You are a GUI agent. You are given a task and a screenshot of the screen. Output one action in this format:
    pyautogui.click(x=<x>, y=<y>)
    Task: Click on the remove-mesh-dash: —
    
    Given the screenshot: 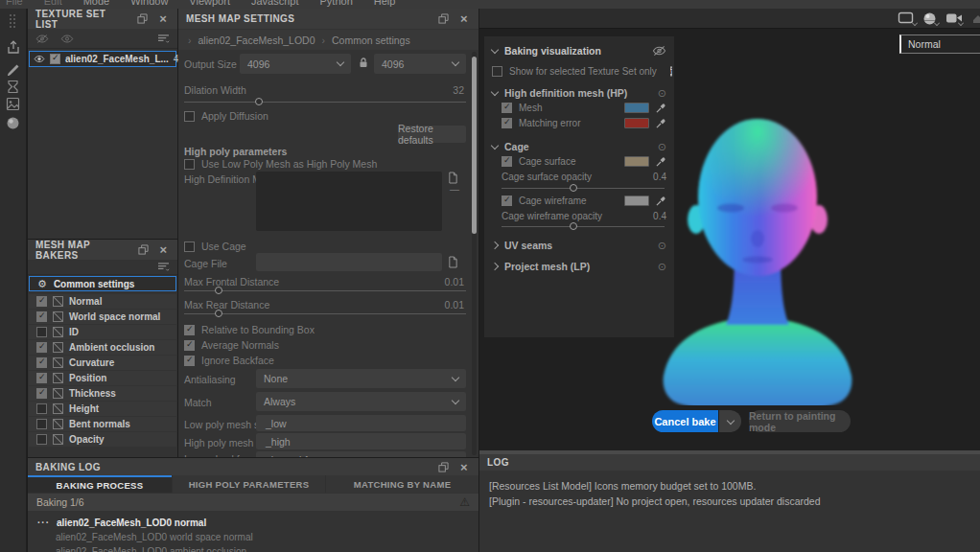 What is the action you would take?
    pyautogui.click(x=455, y=190)
    